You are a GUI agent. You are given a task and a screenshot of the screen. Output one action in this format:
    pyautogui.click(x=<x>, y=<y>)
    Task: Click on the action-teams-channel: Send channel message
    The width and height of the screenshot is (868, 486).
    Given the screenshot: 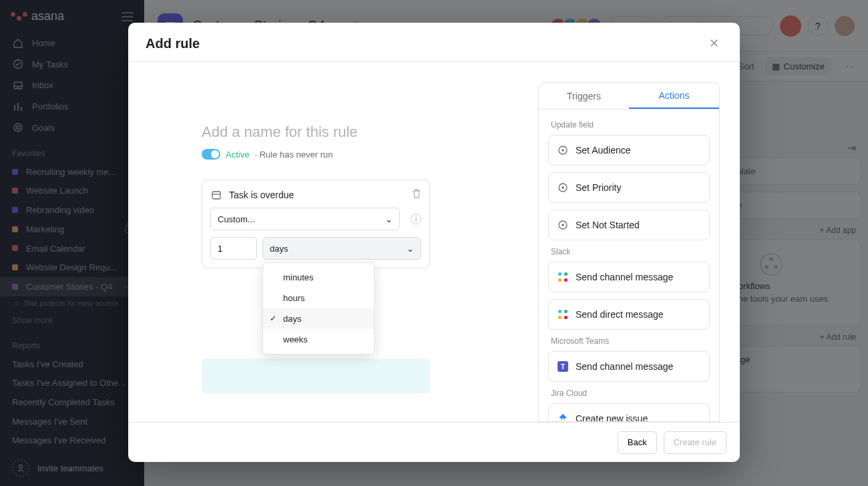 What is the action you would take?
    pyautogui.click(x=629, y=367)
    